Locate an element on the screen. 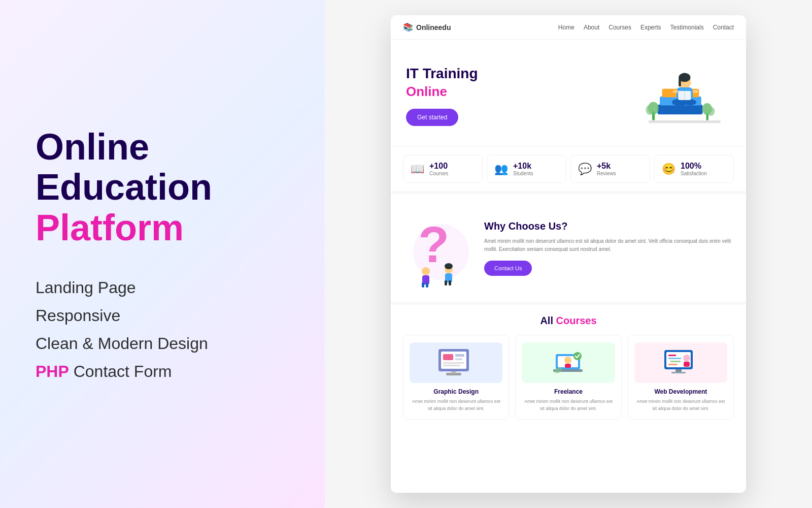  course-card-freelance: Freelance Amet minim mollit non deserunt… is located at coordinates (568, 377).